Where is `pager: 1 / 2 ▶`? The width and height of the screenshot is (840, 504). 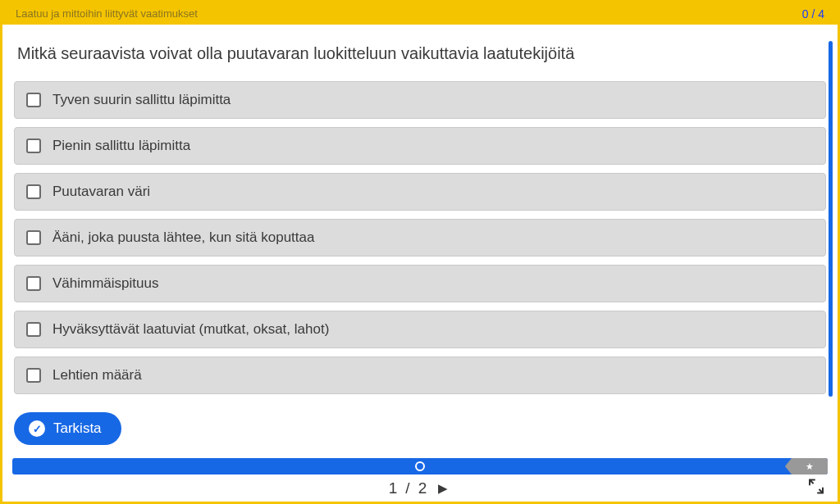
pager: 1 / 2 ▶ is located at coordinates (420, 488).